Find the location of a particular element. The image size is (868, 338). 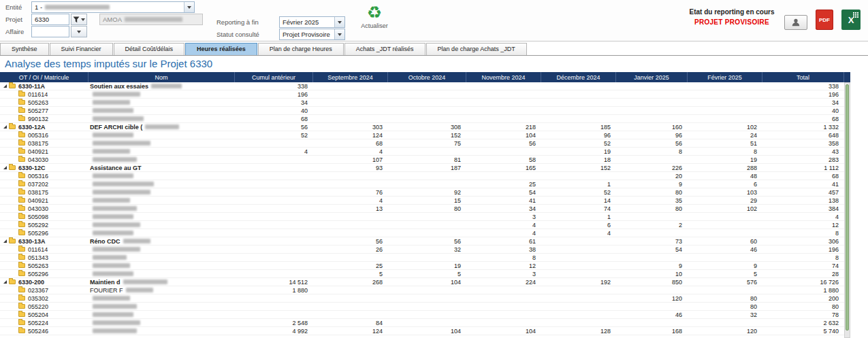

table-row: 9901326868 is located at coordinates (422, 119).